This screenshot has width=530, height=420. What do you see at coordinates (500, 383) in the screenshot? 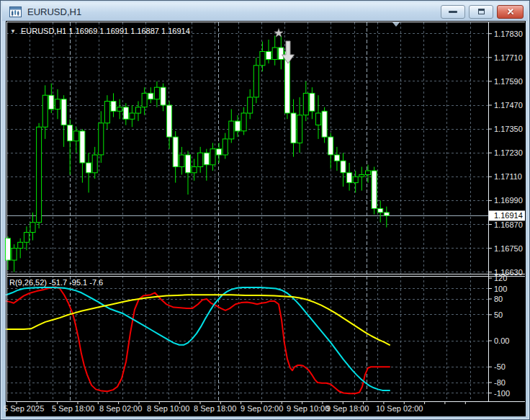
I see `svg-text: -80` at bounding box center [500, 383].